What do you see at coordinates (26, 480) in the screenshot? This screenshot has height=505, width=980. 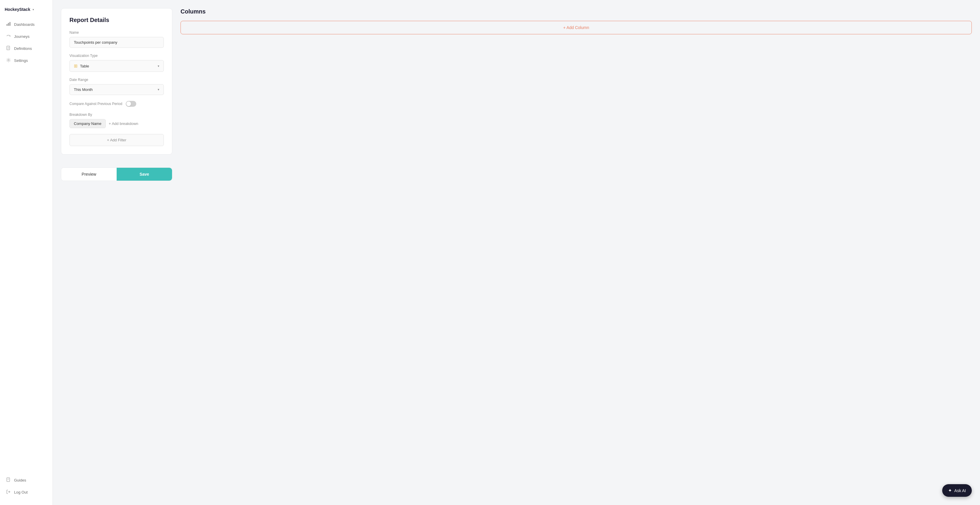 I see `sidebar-item-guides: Guides` at bounding box center [26, 480].